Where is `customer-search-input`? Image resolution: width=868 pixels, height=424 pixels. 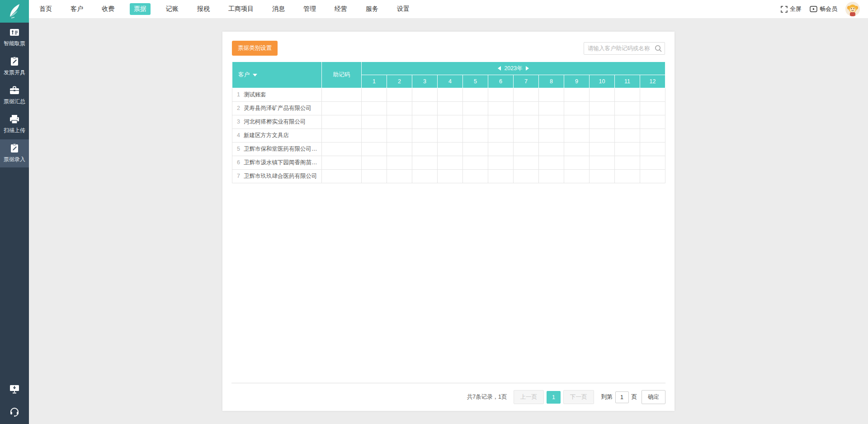
customer-search-input is located at coordinates (624, 48).